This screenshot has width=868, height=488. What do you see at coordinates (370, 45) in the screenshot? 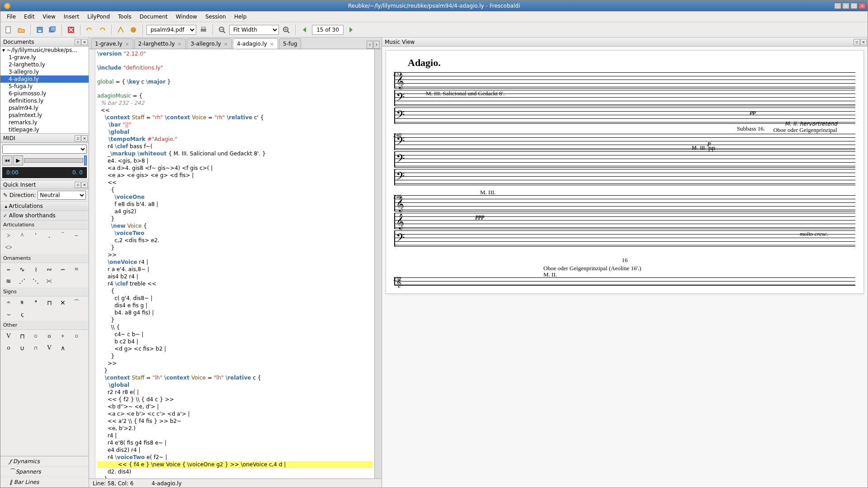
I see `tab-scroll-left: ‹` at bounding box center [370, 45].